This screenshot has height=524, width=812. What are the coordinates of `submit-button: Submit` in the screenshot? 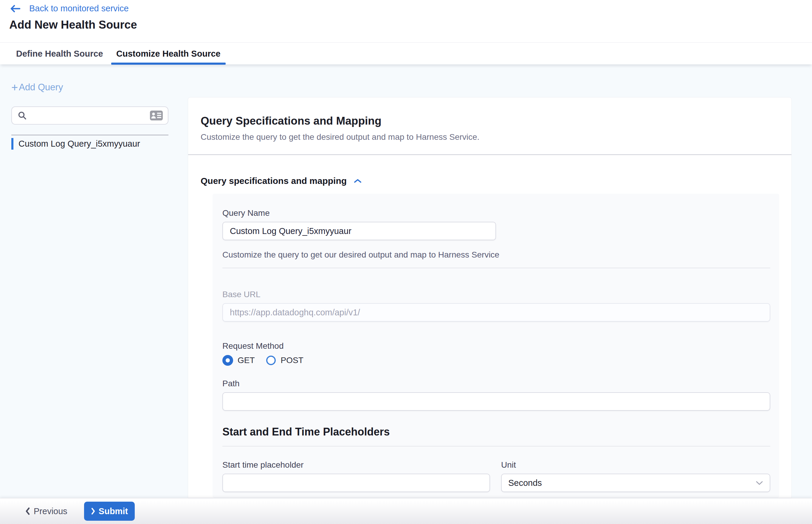 It's located at (110, 511).